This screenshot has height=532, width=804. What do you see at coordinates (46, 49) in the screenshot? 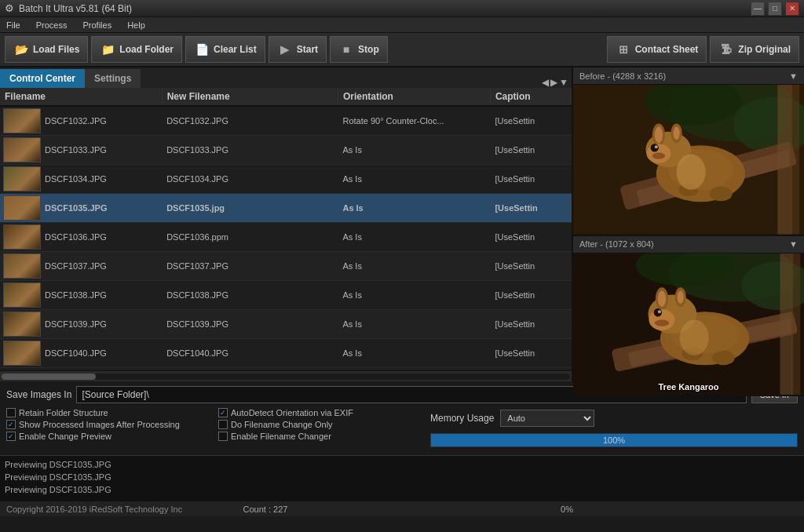
I see `load-files-button: 📂 Load Files` at bounding box center [46, 49].